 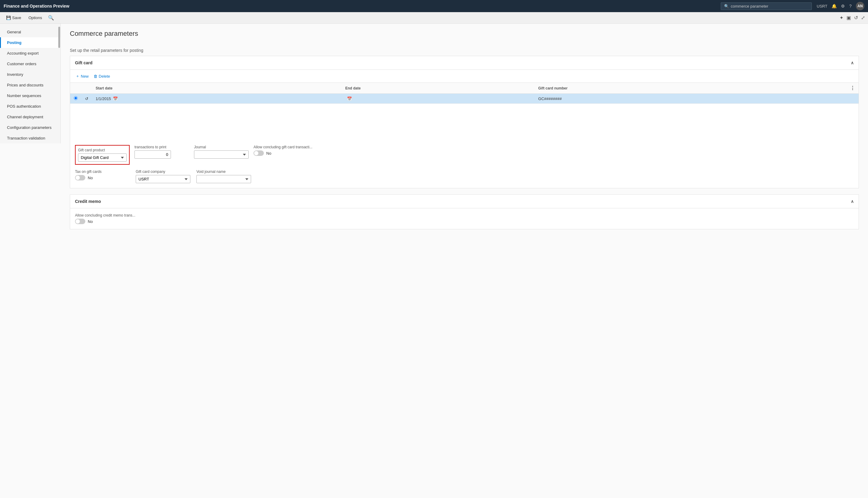 What do you see at coordinates (76, 98) in the screenshot?
I see `row-radio` at bounding box center [76, 98].